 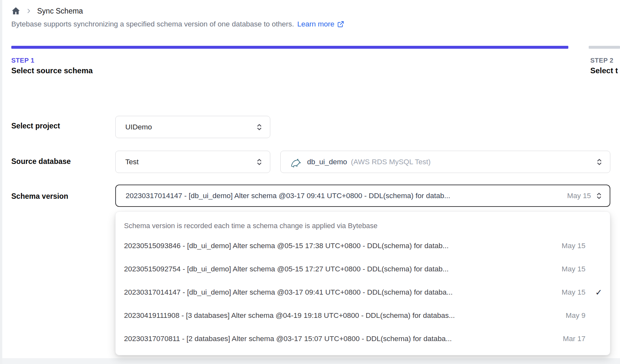 I want to click on breadcrumb: Sync Schema, so click(x=47, y=11).